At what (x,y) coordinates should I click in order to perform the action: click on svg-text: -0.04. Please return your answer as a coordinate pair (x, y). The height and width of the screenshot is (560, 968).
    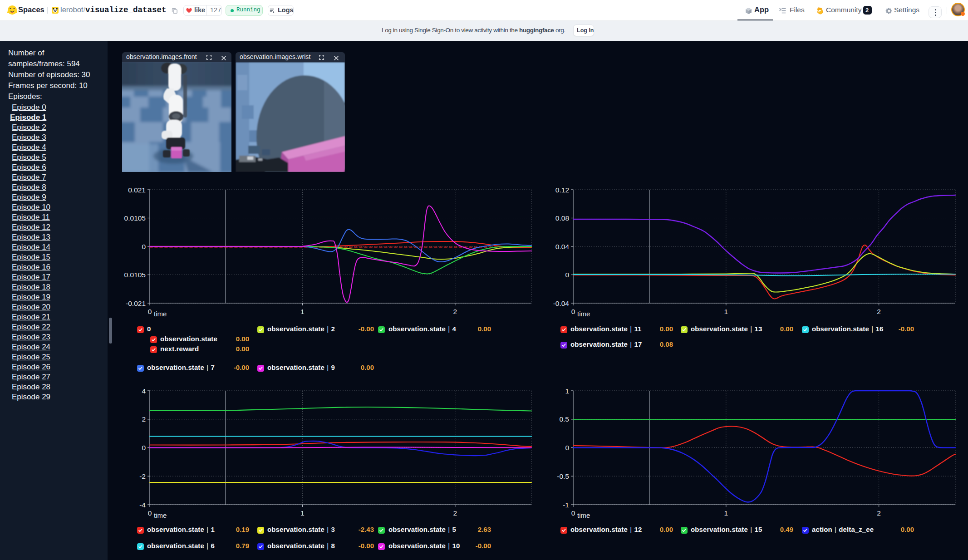
    Looking at the image, I should click on (561, 303).